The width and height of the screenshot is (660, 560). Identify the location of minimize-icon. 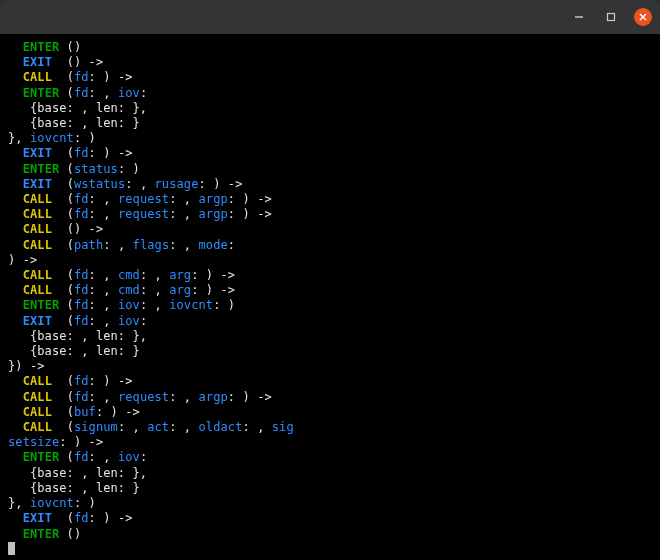
(579, 17).